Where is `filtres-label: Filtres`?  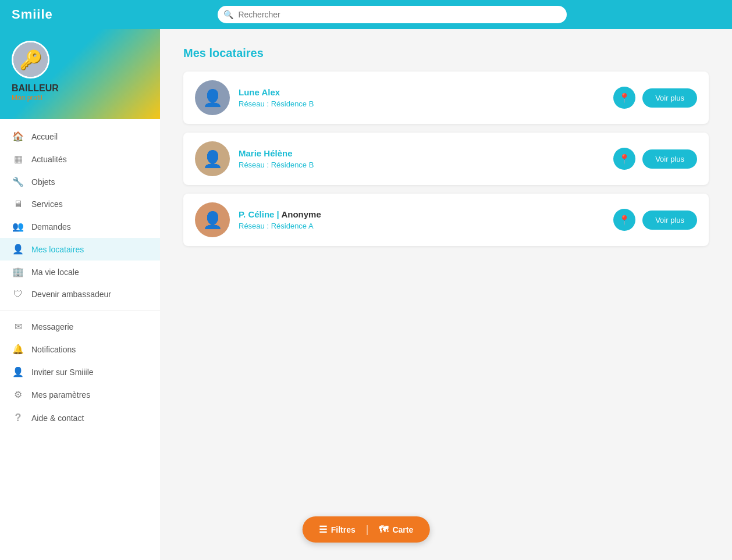 filtres-label: Filtres is located at coordinates (343, 530).